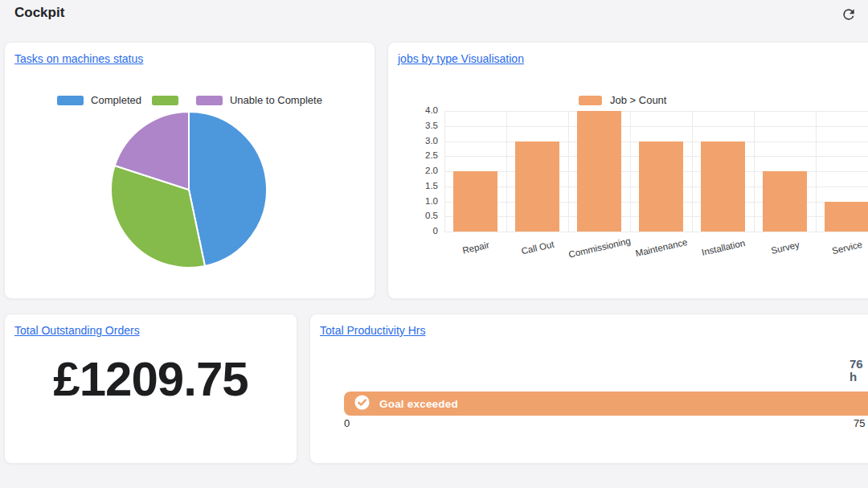 This screenshot has height=488, width=868. Describe the element at coordinates (189, 190) in the screenshot. I see `tasks-pie-chart` at that location.